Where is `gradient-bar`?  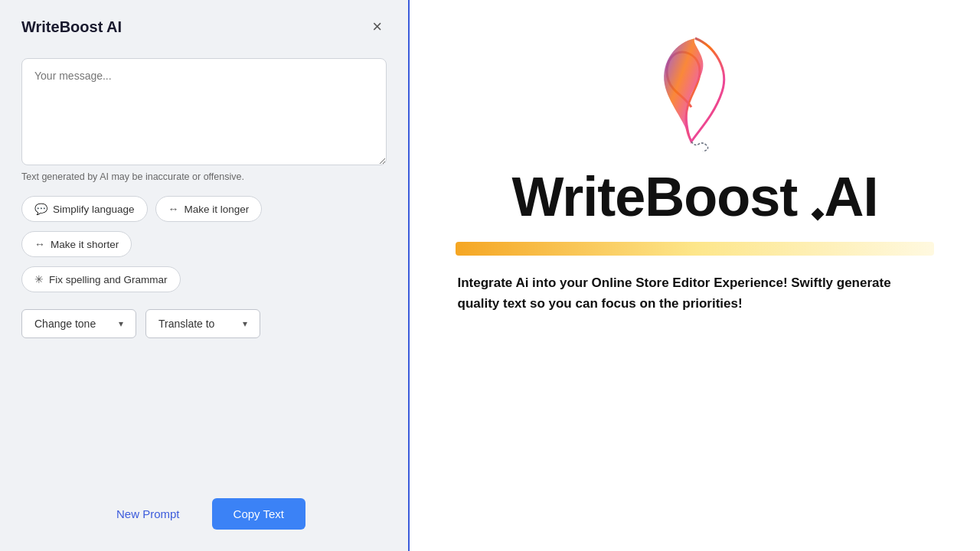
gradient-bar is located at coordinates (695, 249).